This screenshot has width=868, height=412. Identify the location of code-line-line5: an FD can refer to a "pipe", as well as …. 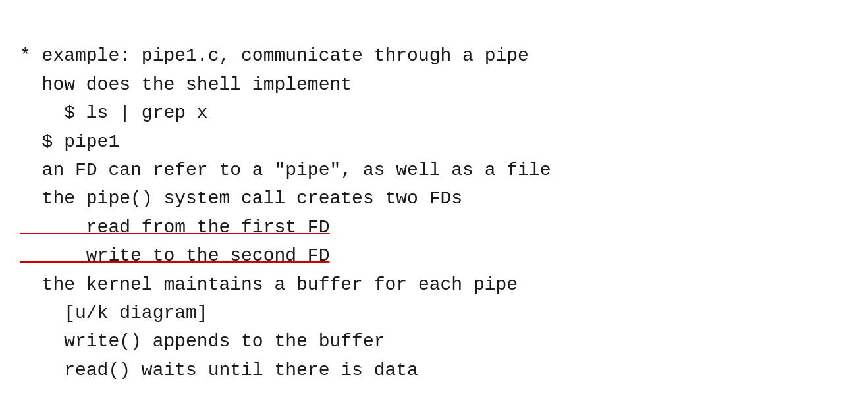
(286, 170).